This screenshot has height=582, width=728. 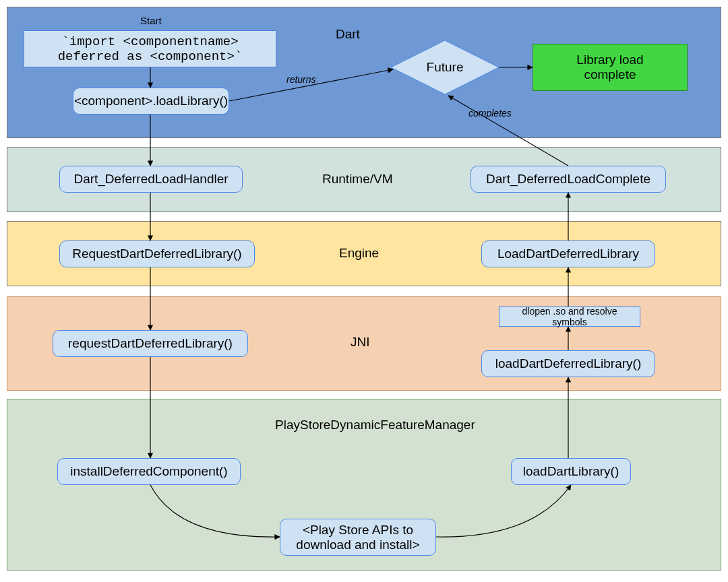 What do you see at coordinates (150, 344) in the screenshot?
I see `node-request-dart-deferred-jni: requestDartDeferredLibrary()` at bounding box center [150, 344].